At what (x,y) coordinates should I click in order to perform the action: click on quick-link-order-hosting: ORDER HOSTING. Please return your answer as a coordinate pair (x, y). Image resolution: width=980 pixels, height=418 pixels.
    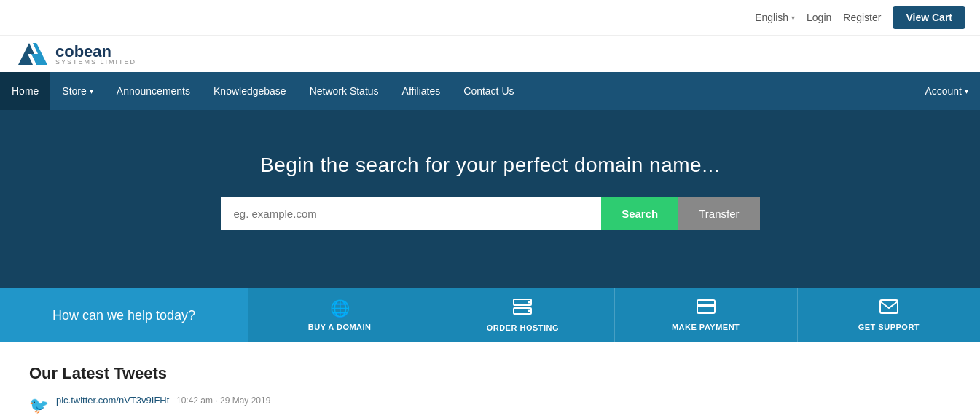
    Looking at the image, I should click on (522, 315).